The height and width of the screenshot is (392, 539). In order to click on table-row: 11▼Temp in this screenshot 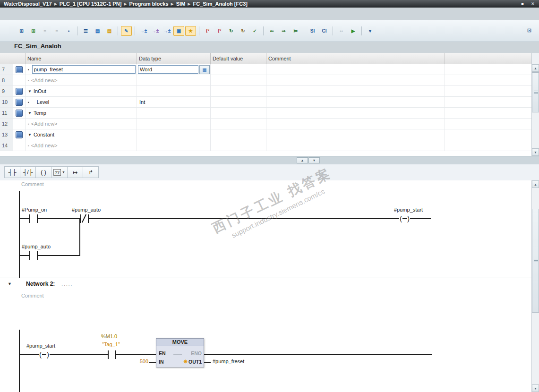, I will do `click(265, 113)`.